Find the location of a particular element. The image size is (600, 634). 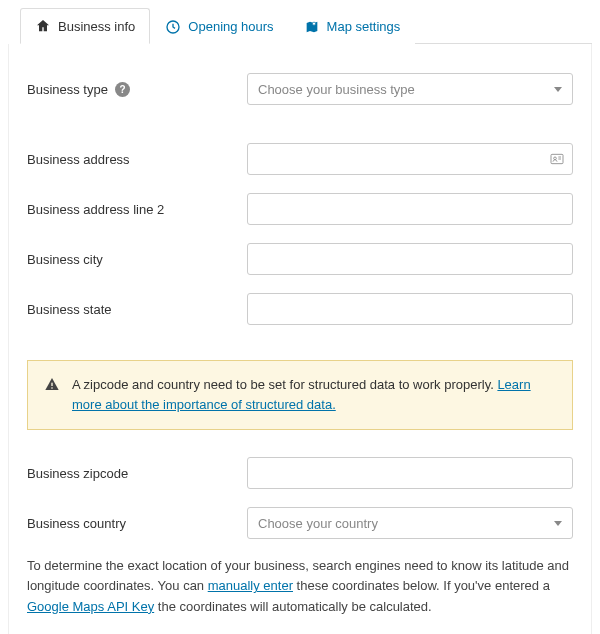

notice-text-before: A zipcode and country need to be set for… is located at coordinates (284, 384).